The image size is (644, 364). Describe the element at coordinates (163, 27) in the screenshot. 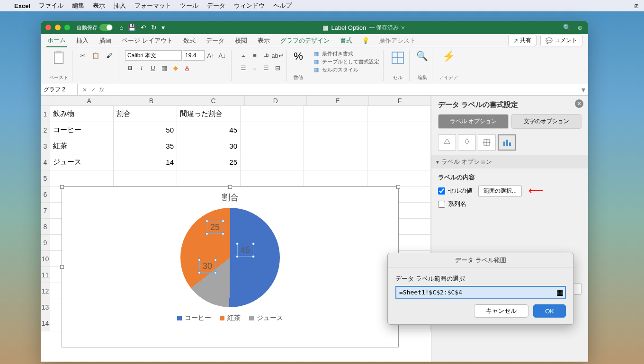

I see `qat-more-icon: ▾` at that location.